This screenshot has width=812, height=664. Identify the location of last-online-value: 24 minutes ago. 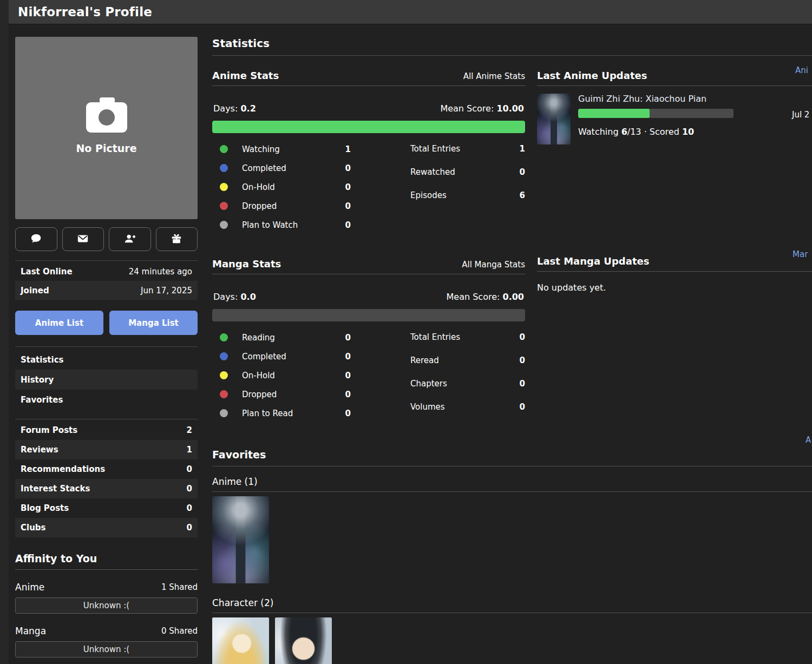
(160, 272).